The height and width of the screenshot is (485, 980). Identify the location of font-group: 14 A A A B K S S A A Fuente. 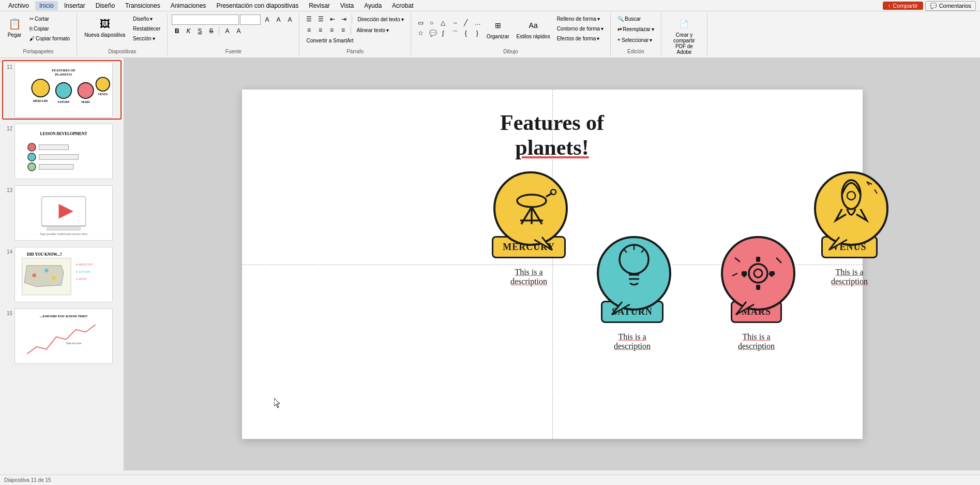
(234, 34).